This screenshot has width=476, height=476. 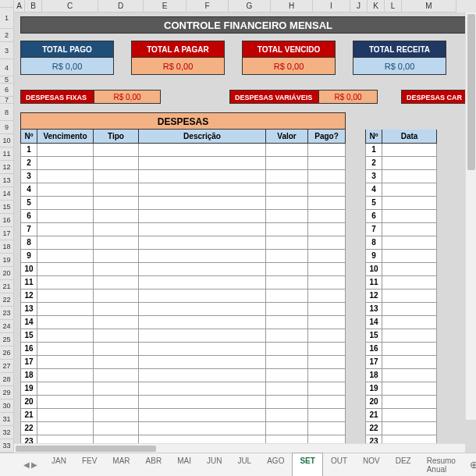 I want to click on cell: 11, so click(x=374, y=282).